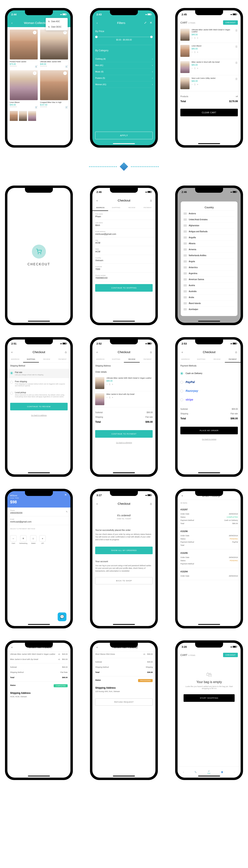  I want to click on payment-option: stripe, so click(209, 400).